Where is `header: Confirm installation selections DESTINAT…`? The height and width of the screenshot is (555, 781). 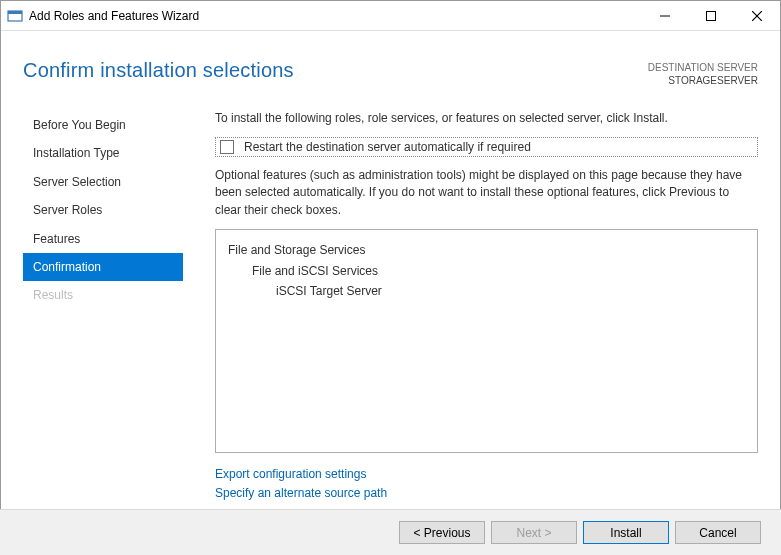
header: Confirm installation selections DESTINAT… is located at coordinates (390, 59).